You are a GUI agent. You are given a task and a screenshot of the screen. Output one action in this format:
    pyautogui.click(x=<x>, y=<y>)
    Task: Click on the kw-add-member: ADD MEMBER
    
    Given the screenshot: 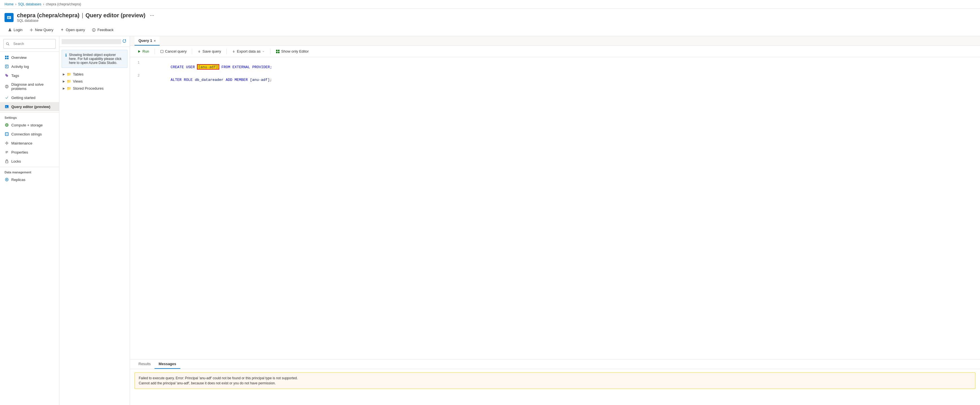 What is the action you would take?
    pyautogui.click(x=237, y=80)
    